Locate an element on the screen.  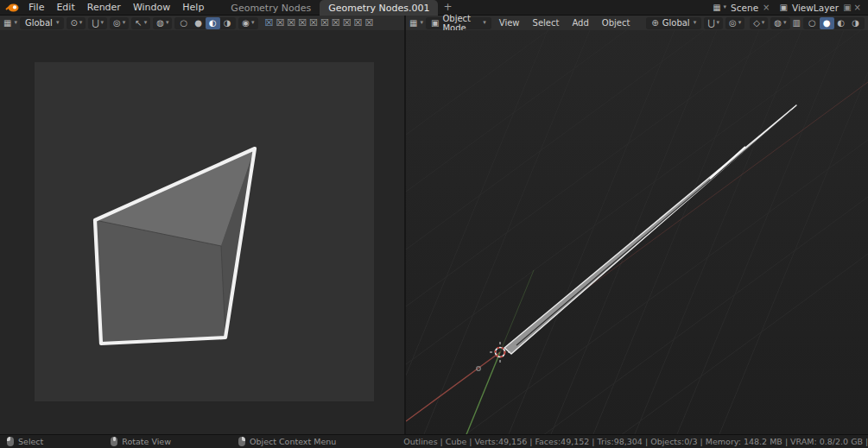
menu-object: Object is located at coordinates (617, 23).